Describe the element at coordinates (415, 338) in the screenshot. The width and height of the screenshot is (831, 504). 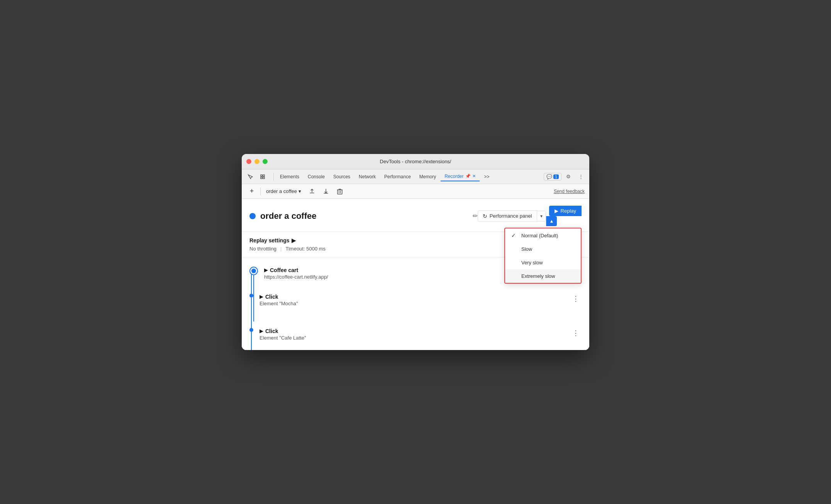
I see `step-element-latte: Element "Cafe Latte"` at that location.